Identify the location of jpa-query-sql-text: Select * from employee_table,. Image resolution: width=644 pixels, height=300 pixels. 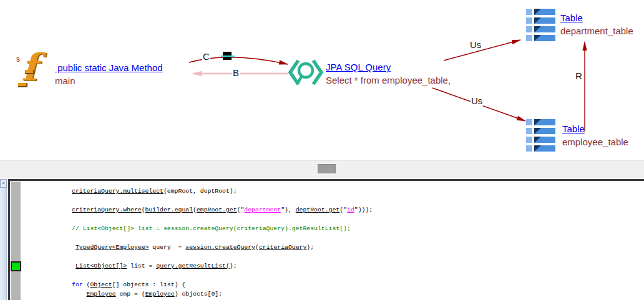
(388, 80).